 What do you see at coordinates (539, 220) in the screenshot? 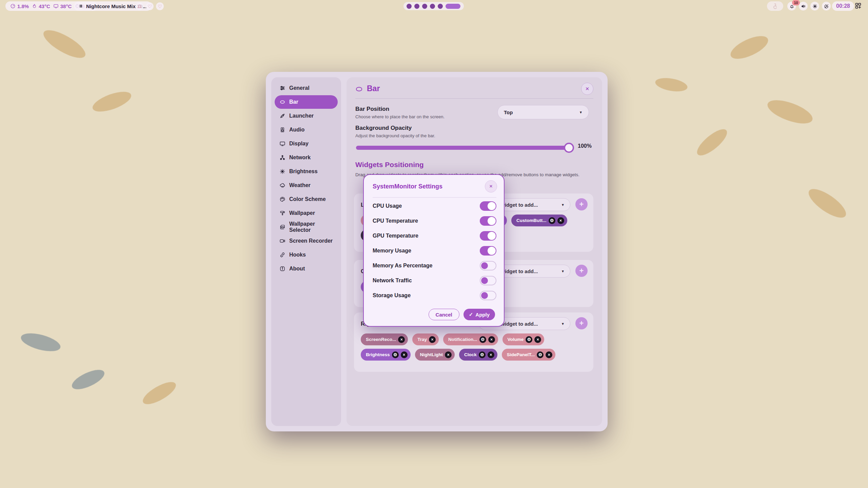
I see `widget-chip: CustomButt... ⚙ ×` at bounding box center [539, 220].